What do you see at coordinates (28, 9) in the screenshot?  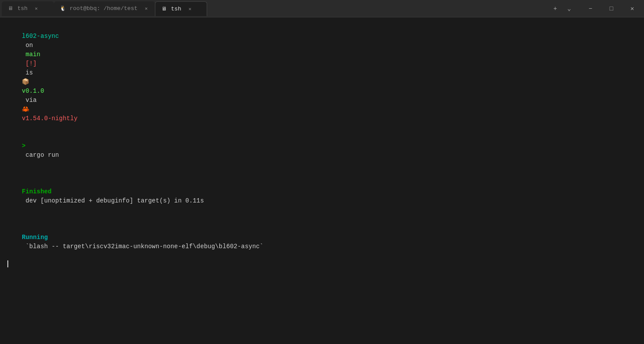 I see `tab-tsh-1: 🖥 tsh ✕` at bounding box center [28, 9].